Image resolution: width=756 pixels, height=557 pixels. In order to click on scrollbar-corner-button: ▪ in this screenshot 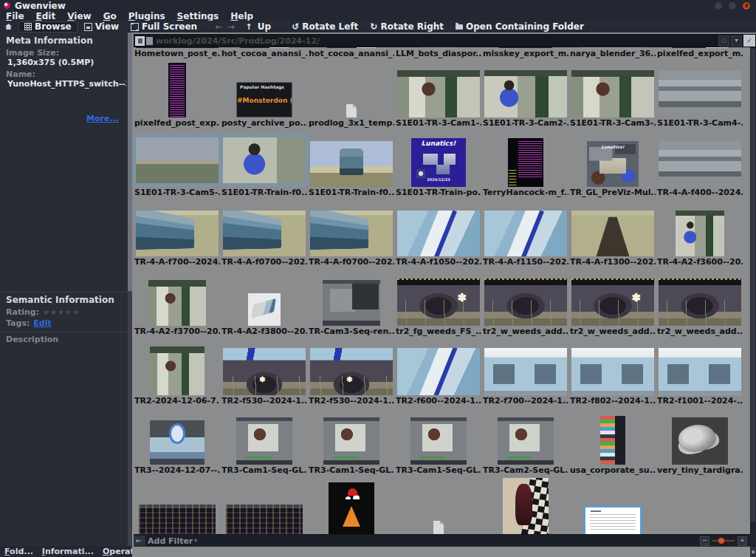, I will do `click(753, 552)`.